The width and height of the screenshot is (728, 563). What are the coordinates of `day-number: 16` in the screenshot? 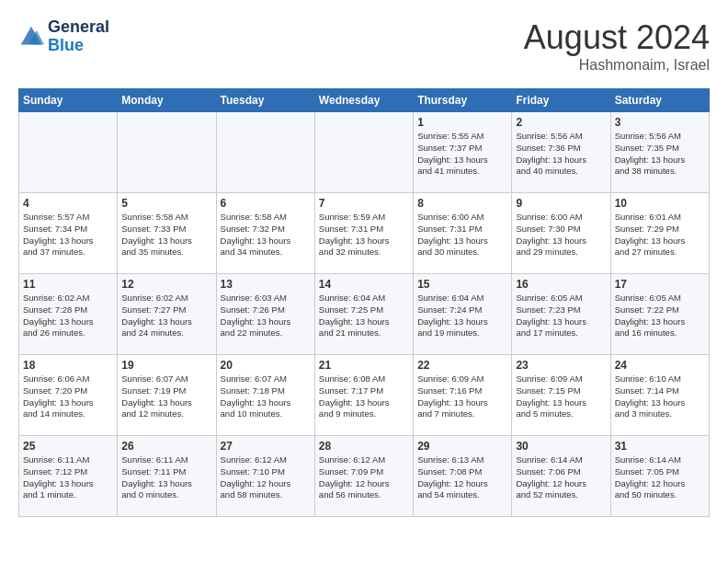 It's located at (561, 284).